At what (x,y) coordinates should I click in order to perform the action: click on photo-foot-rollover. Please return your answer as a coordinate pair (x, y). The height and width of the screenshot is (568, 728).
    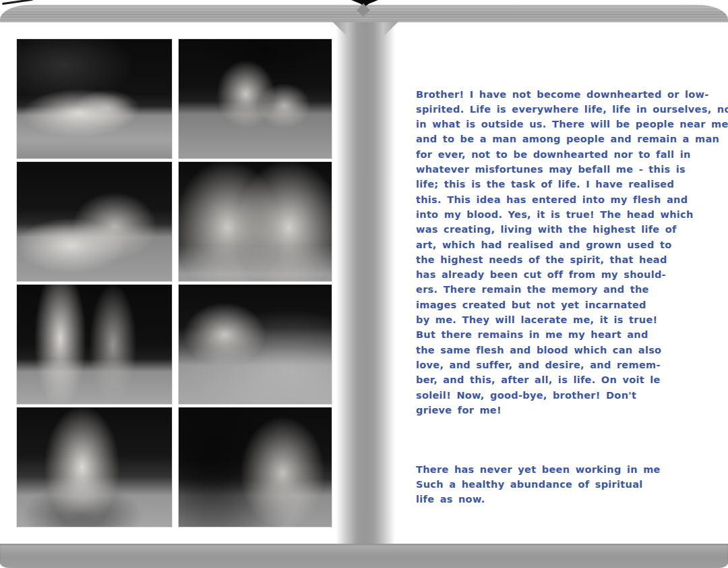
    Looking at the image, I should click on (255, 467).